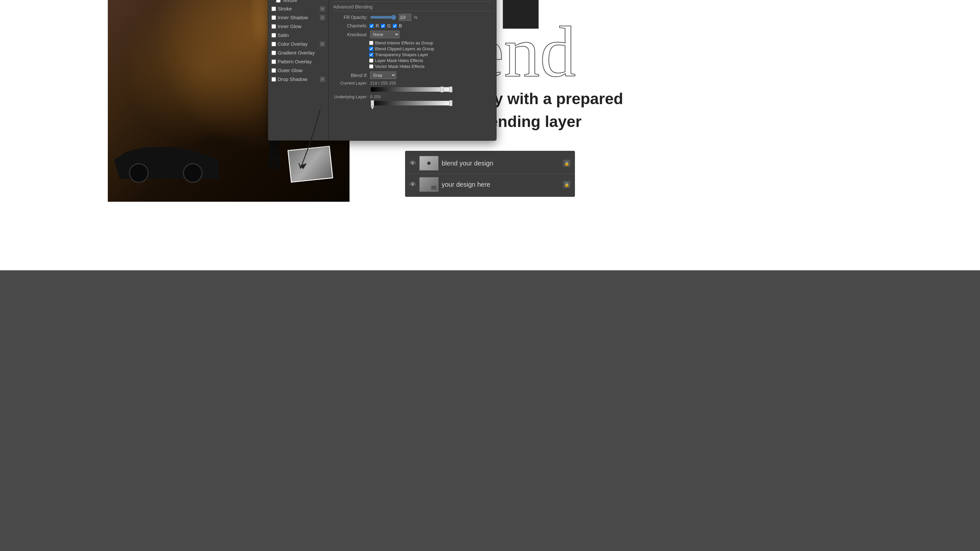  Describe the element at coordinates (412, 89) in the screenshot. I see `current-layer-gradient` at that location.